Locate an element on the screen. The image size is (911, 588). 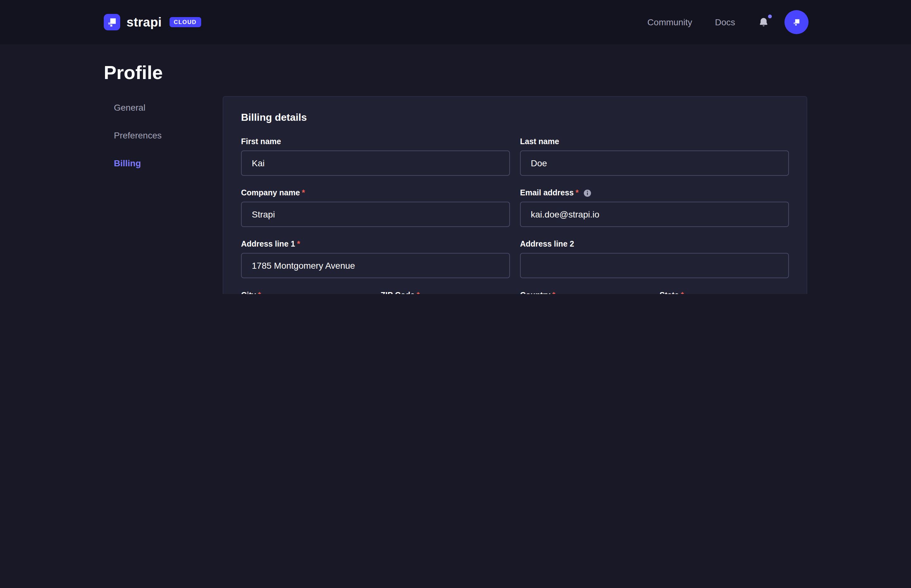
last-name-label: Last name is located at coordinates (654, 142).